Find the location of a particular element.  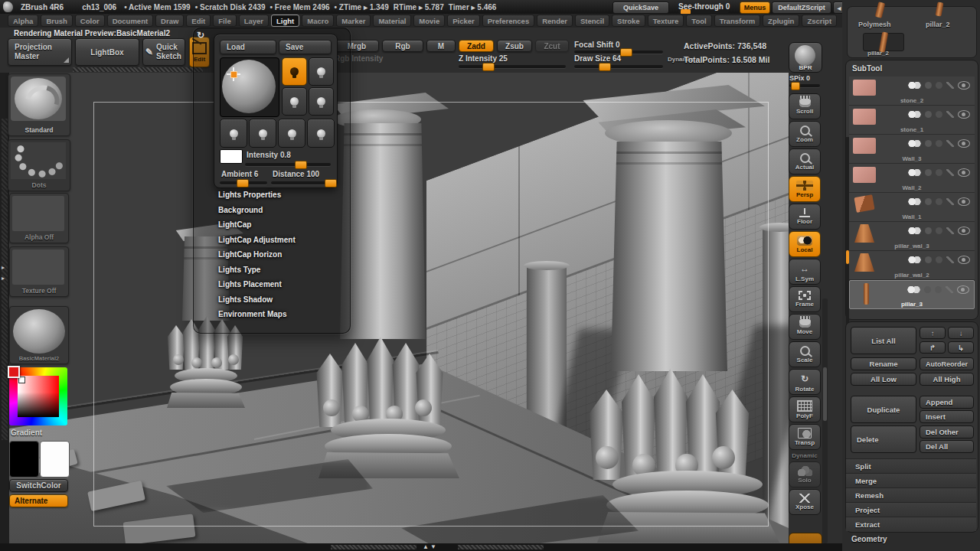

list-all-button: List All is located at coordinates (884, 341).